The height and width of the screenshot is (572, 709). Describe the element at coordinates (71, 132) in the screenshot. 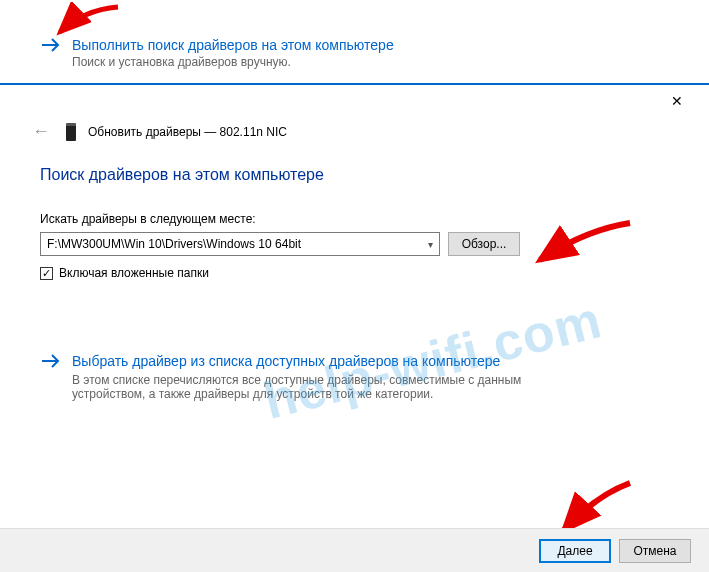

I see `device-icon` at that location.